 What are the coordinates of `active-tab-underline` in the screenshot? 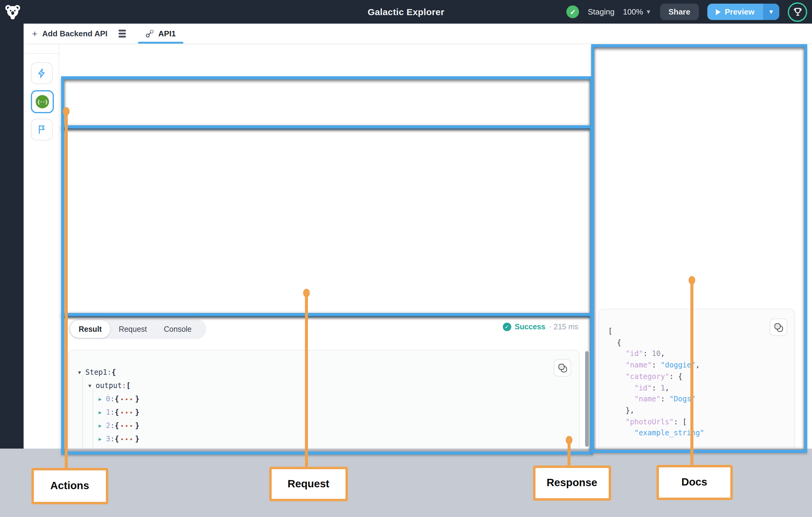 It's located at (161, 43).